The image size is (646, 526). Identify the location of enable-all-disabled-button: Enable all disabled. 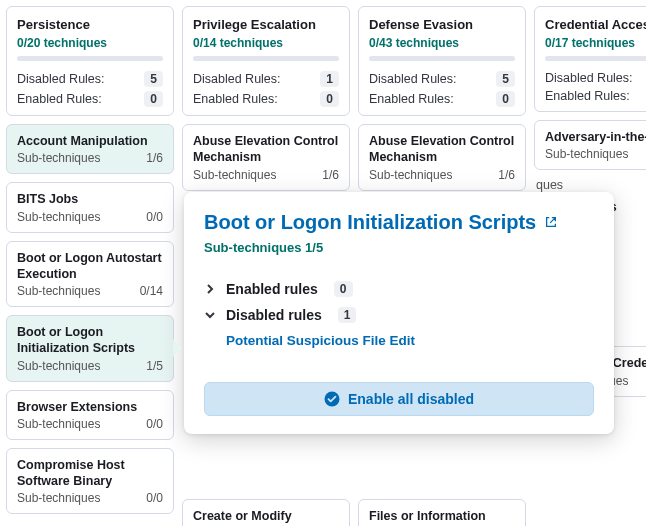
(399, 399).